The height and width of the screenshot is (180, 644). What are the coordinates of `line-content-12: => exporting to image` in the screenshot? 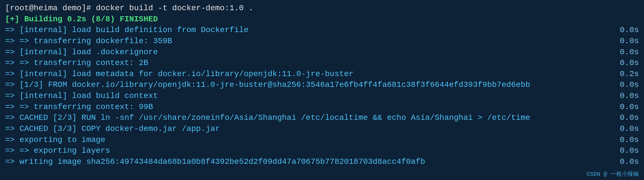 It's located at (310, 140).